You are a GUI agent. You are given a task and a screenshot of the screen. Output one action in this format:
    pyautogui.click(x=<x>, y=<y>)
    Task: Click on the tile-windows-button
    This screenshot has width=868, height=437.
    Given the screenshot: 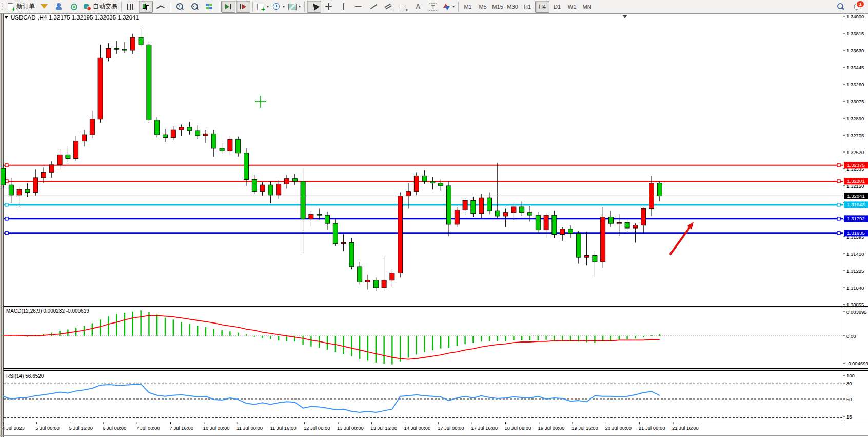 What is the action you would take?
    pyautogui.click(x=209, y=7)
    